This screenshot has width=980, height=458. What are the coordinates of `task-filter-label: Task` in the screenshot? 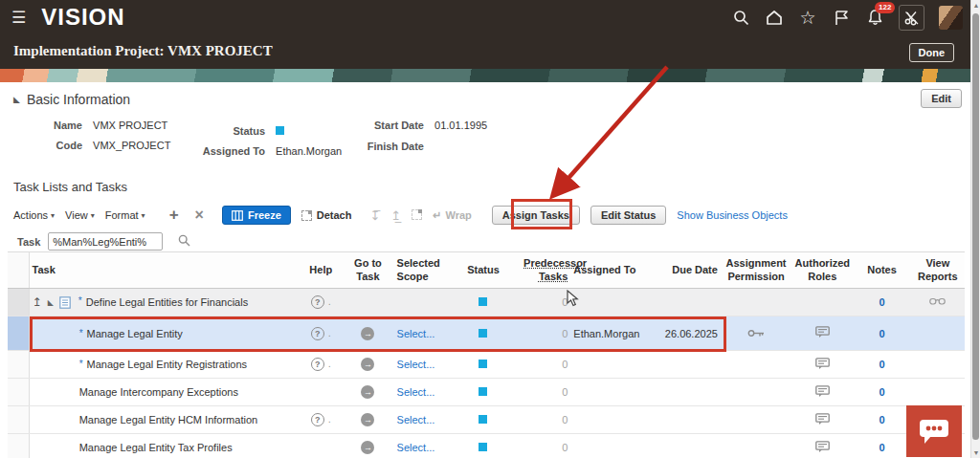 It's located at (29, 242).